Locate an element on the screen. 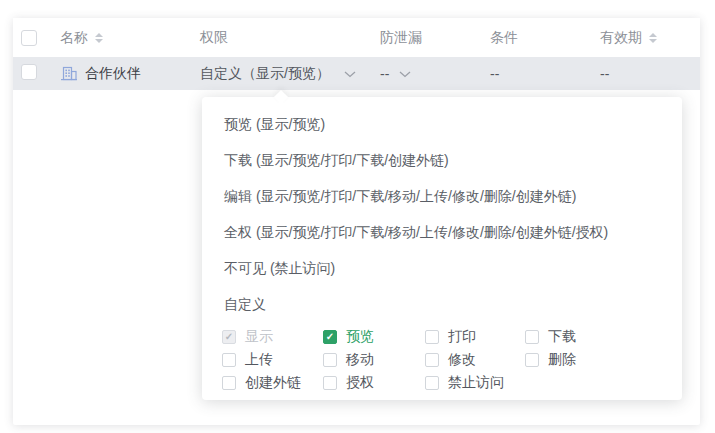 Image resolution: width=715 pixels, height=433 pixels. table-header: 名称 权限 防泄漏 条件 有效期 is located at coordinates (356, 38).